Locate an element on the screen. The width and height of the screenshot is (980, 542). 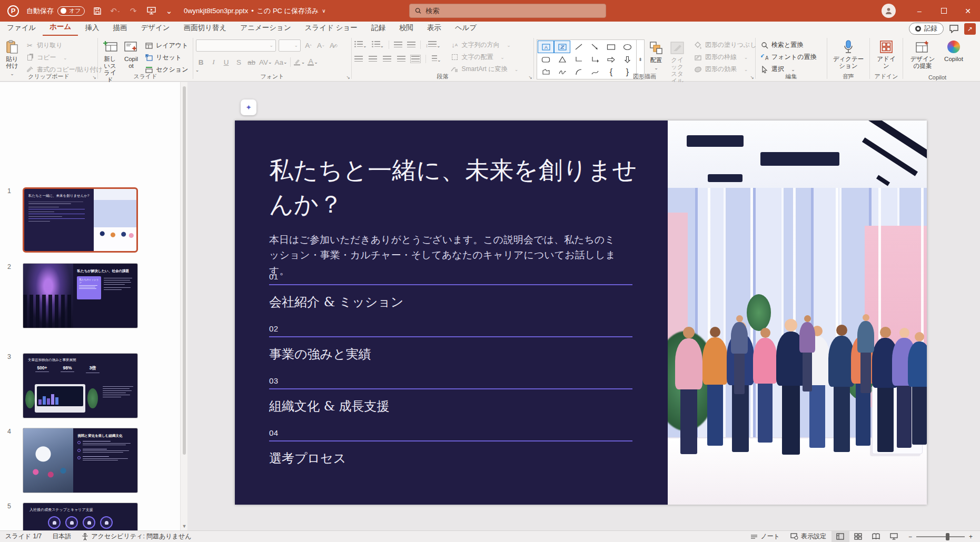
clear-format-icon: A̷◇ is located at coordinates (334, 45).